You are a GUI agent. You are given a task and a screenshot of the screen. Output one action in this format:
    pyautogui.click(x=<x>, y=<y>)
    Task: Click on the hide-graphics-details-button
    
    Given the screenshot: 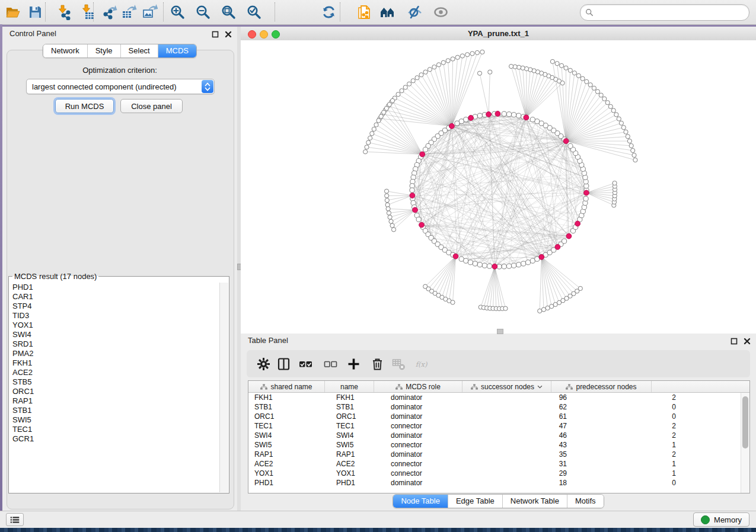 What is the action you would take?
    pyautogui.click(x=414, y=12)
    